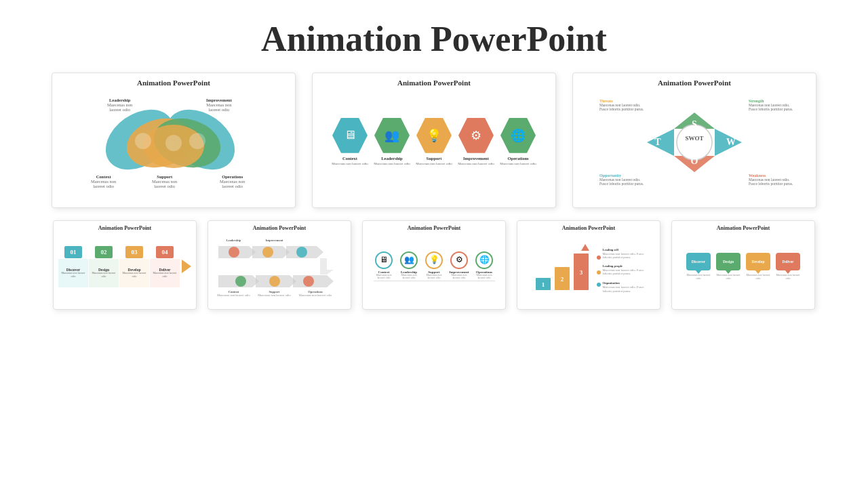 The width and height of the screenshot is (868, 488). I want to click on slide-card-3: Animation PowerPoint SWOT, so click(694, 140).